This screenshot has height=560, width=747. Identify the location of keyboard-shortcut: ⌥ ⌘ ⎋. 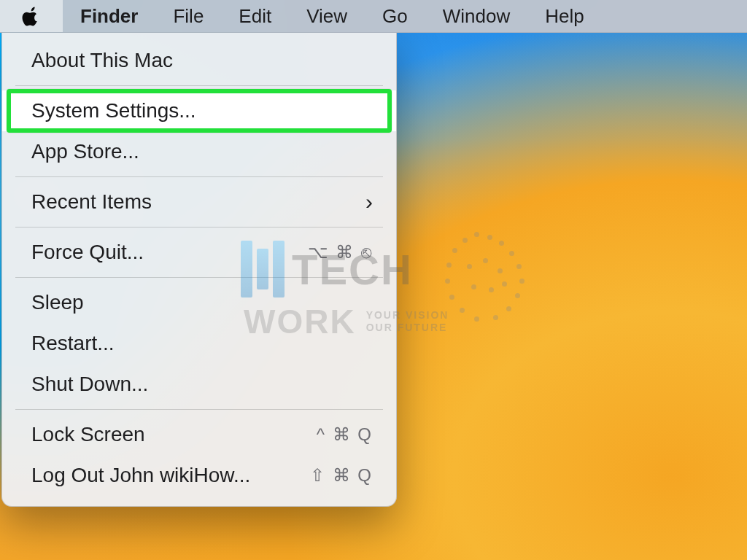
(340, 252).